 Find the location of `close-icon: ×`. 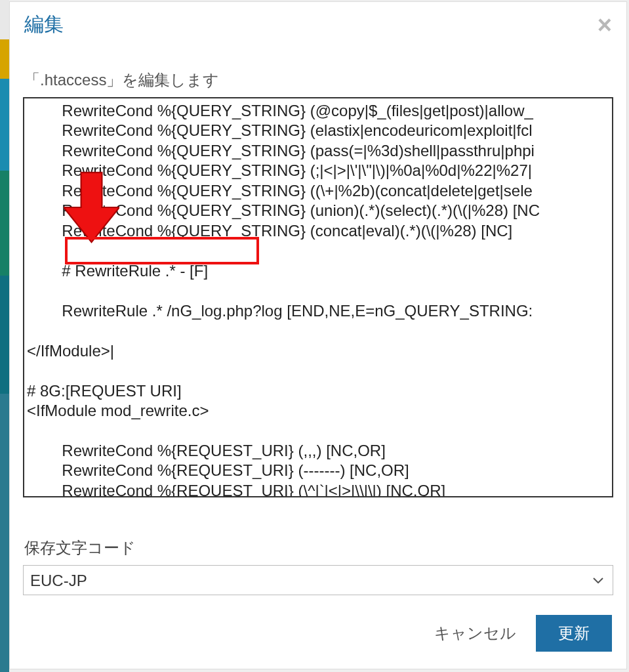

close-icon: × is located at coordinates (605, 25).